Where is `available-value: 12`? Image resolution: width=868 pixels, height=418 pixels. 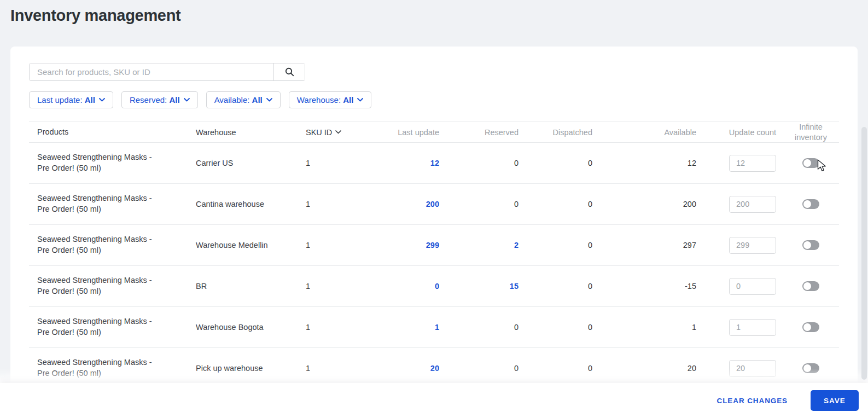
available-value: 12 is located at coordinates (644, 163).